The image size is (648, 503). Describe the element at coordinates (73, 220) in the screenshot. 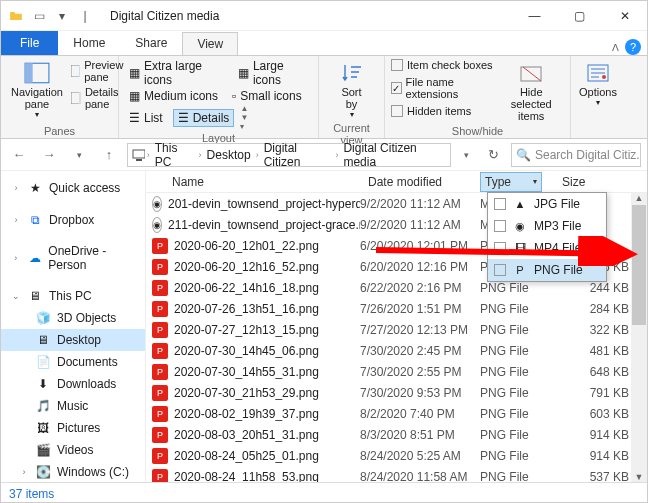

I see `nav-dropbox: ›⧉Dropbox` at that location.